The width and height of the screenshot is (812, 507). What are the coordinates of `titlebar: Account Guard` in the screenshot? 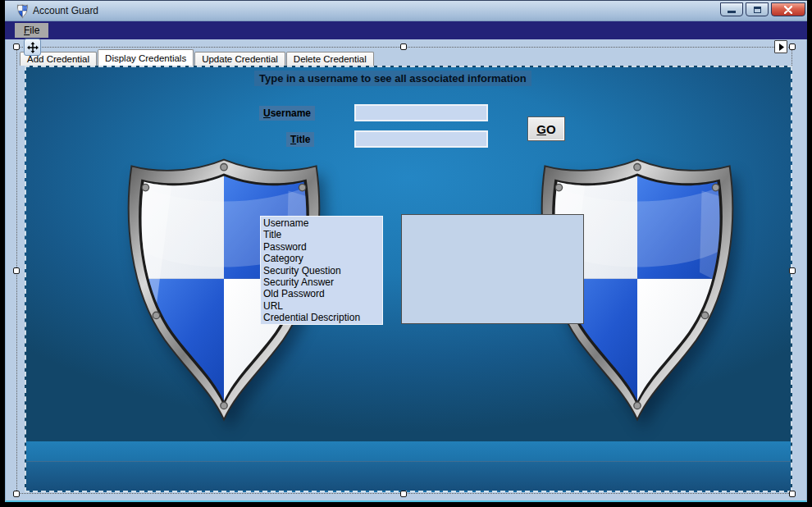 It's located at (406, 11).